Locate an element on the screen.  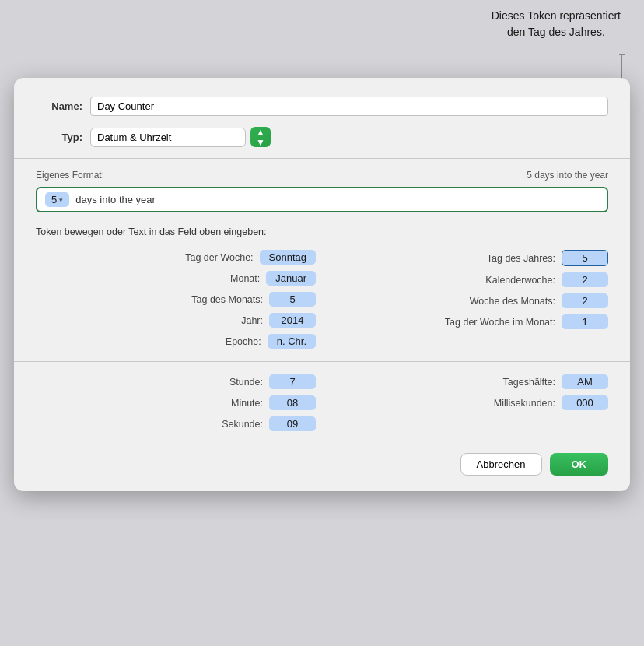
token-woche-monats-val: 2 is located at coordinates (585, 300).